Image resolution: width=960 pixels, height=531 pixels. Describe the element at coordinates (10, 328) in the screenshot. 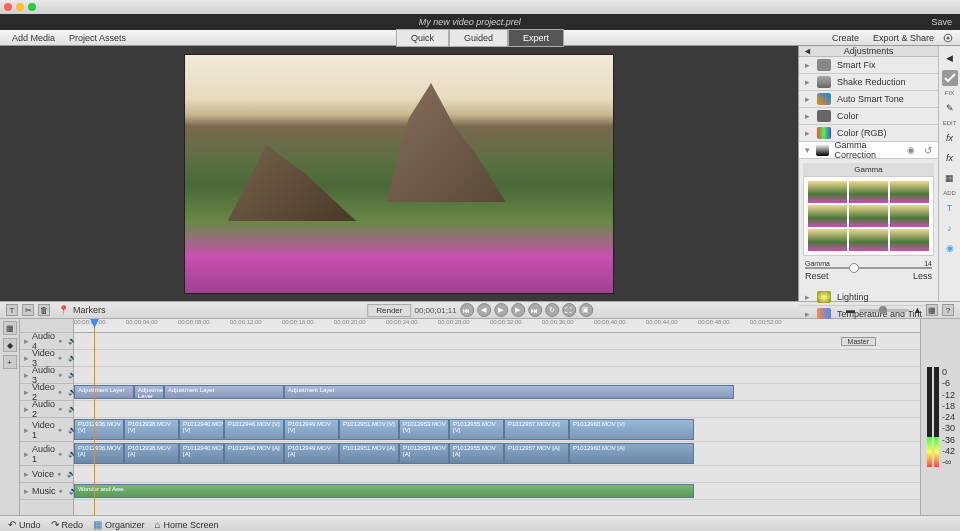

I see `select-tool-icon: ▦` at that location.